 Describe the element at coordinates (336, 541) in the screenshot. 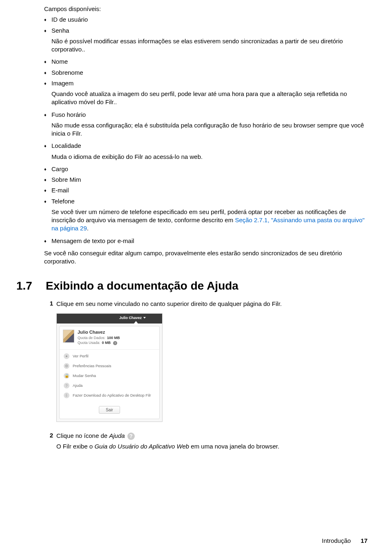

I see `footer-section: Introdução` at that location.